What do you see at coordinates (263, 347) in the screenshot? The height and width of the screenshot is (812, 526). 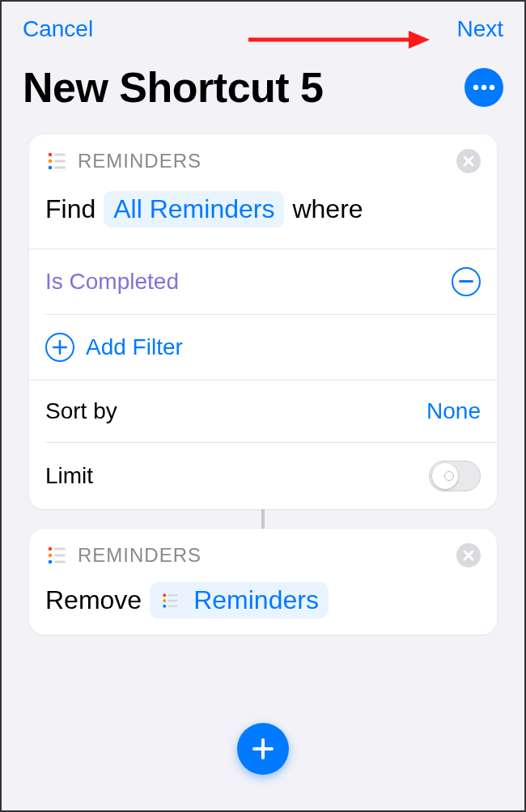 I see `add-filter-button: Add Filter` at bounding box center [263, 347].